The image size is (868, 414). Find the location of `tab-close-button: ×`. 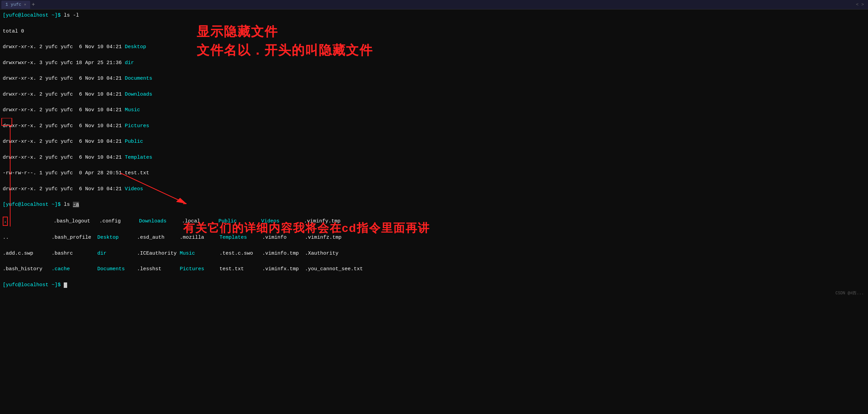

tab-close-button: × is located at coordinates (25, 5).